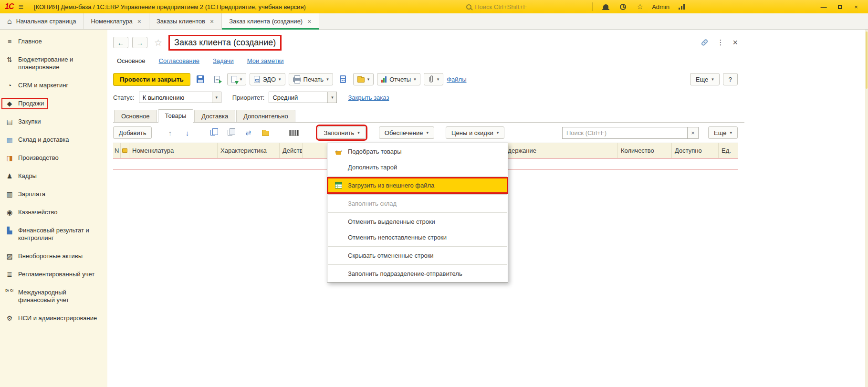 This screenshot has height=387, width=868. Describe the element at coordinates (525, 7) in the screenshot. I see `global-search-input` at that location.